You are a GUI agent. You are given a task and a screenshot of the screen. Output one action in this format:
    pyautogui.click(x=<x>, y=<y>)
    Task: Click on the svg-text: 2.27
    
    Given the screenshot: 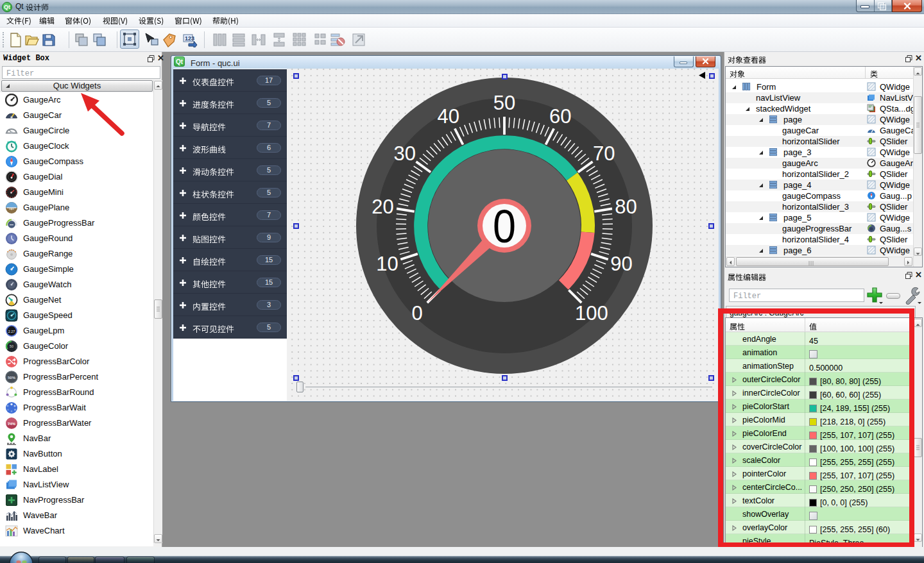 What is the action you would take?
    pyautogui.click(x=12, y=332)
    